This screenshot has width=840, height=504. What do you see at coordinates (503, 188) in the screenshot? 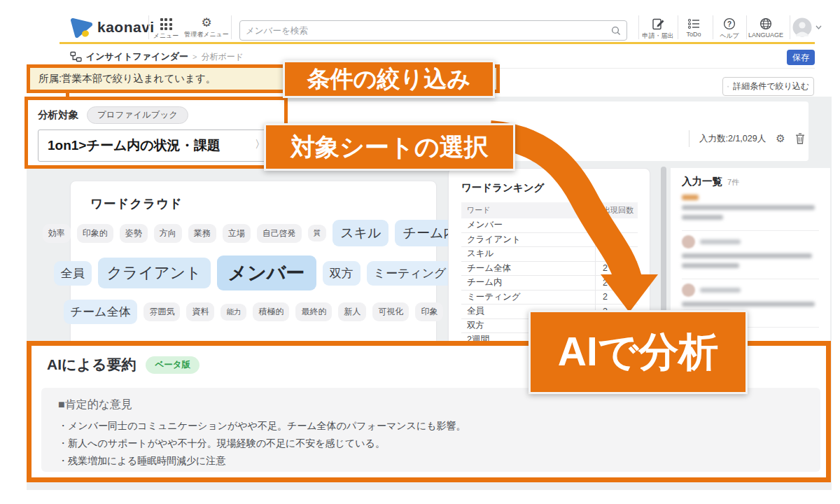
I see `word-ranking-title: ワードランキング` at bounding box center [503, 188].